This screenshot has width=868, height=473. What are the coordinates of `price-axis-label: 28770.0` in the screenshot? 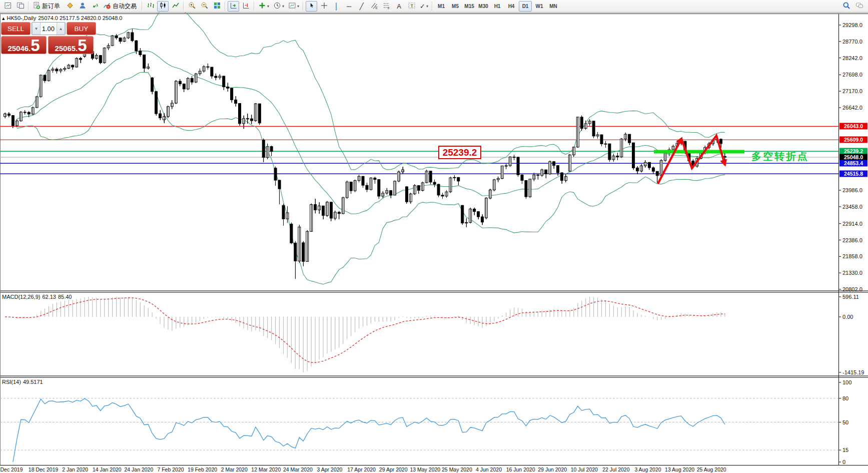 It's located at (852, 42).